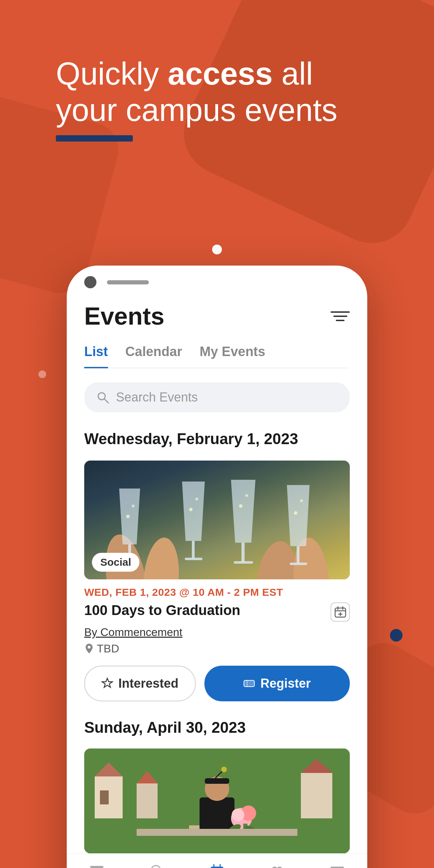 This screenshot has width=434, height=868. Describe the element at coordinates (340, 612) in the screenshot. I see `add-to-calendar-button` at that location.